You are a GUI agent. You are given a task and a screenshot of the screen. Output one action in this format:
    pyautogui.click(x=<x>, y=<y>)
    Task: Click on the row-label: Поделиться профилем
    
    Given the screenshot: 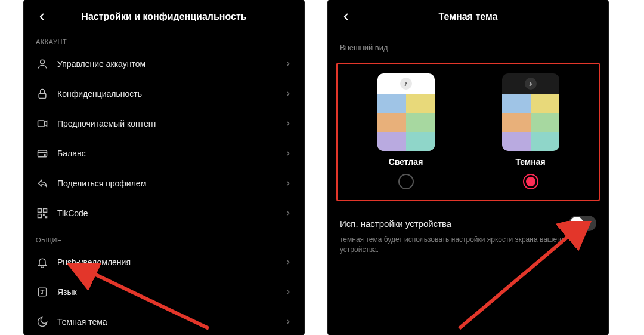 What is the action you would take?
    pyautogui.click(x=171, y=183)
    